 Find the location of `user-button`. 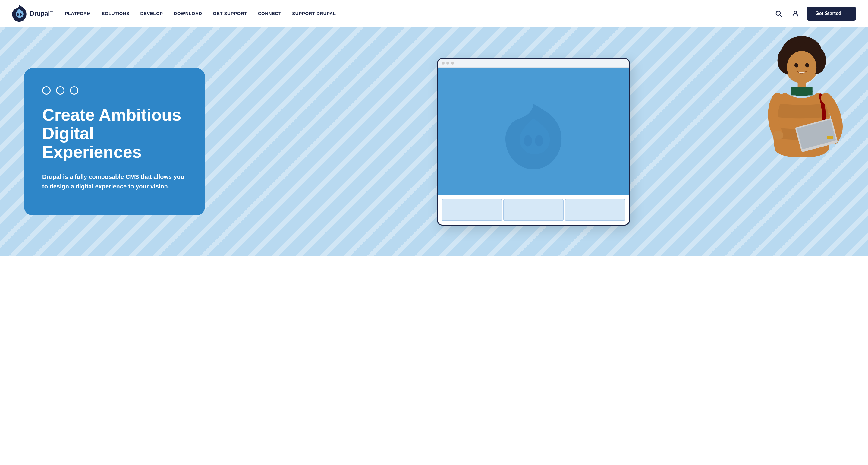

user-button is located at coordinates (795, 13).